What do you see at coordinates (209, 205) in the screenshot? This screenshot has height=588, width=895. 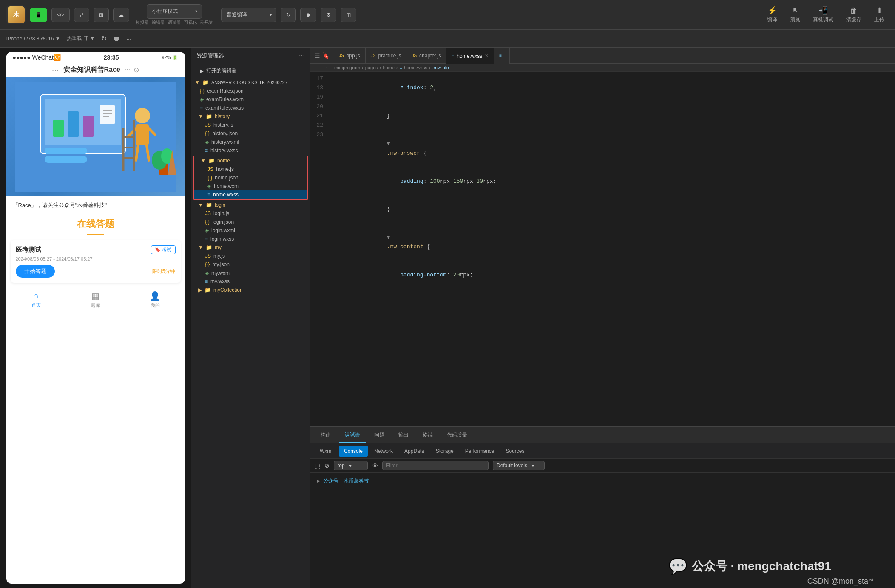 I see `folder-icon-login: 📁` at bounding box center [209, 205].